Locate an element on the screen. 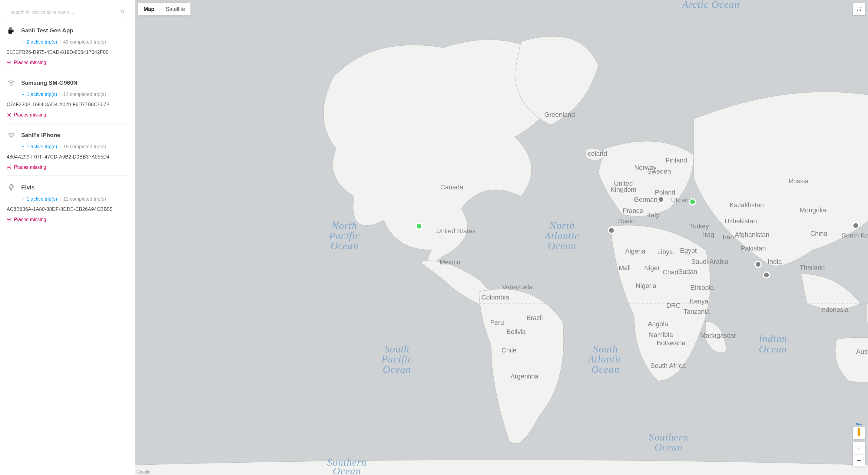  country-label: Russia is located at coordinates (799, 181).